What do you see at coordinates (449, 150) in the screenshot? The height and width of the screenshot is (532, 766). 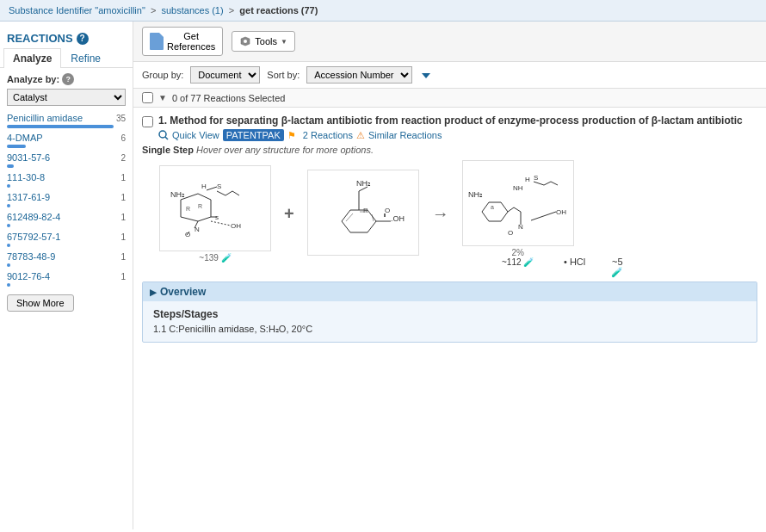 I see `reaction-step-label: Single Step Hover over any structure for…` at bounding box center [449, 150].